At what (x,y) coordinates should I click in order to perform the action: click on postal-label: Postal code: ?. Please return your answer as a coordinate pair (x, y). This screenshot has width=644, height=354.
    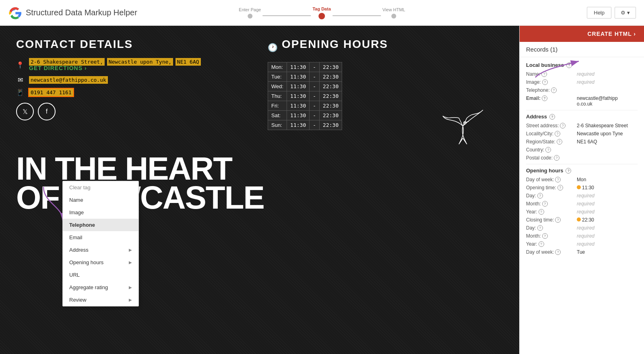
    Looking at the image, I should click on (550, 158).